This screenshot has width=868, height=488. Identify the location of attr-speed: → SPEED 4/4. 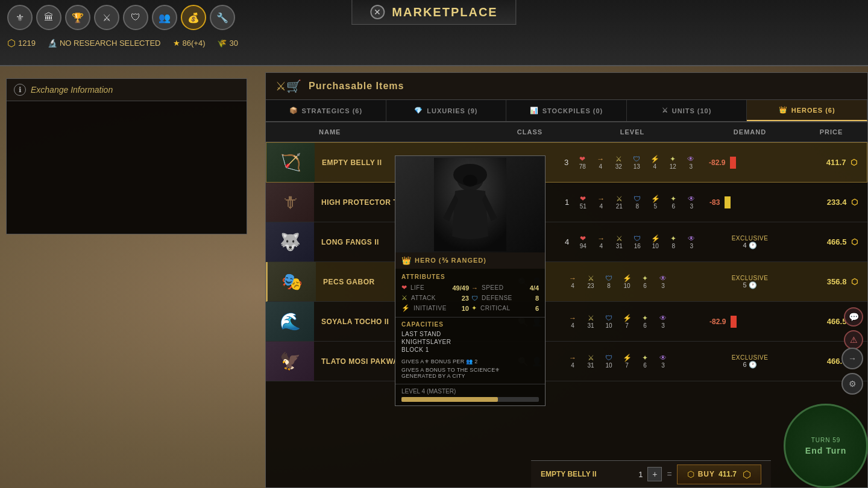
(505, 288).